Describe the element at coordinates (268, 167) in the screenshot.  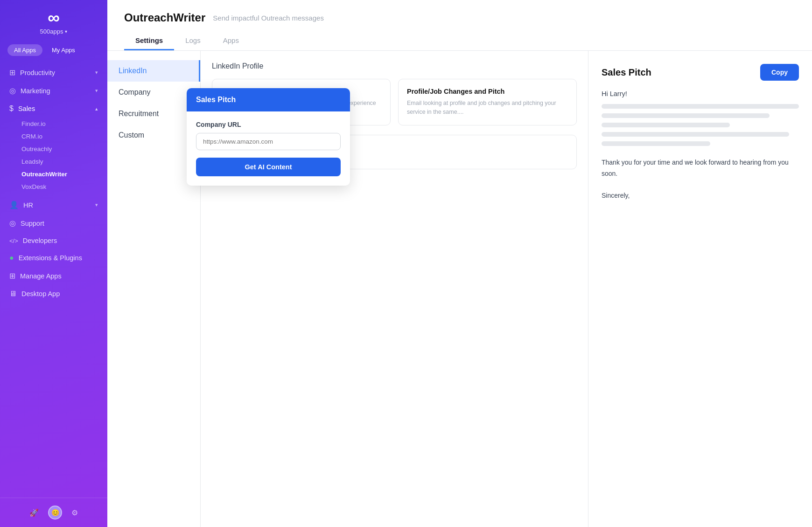
I see `get-ai-content-button: Get AI Content` at that location.